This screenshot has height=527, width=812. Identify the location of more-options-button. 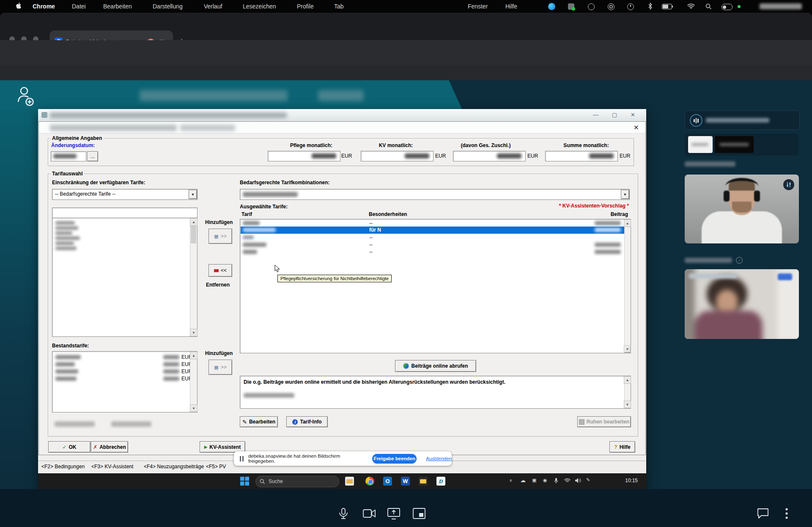
(791, 514).